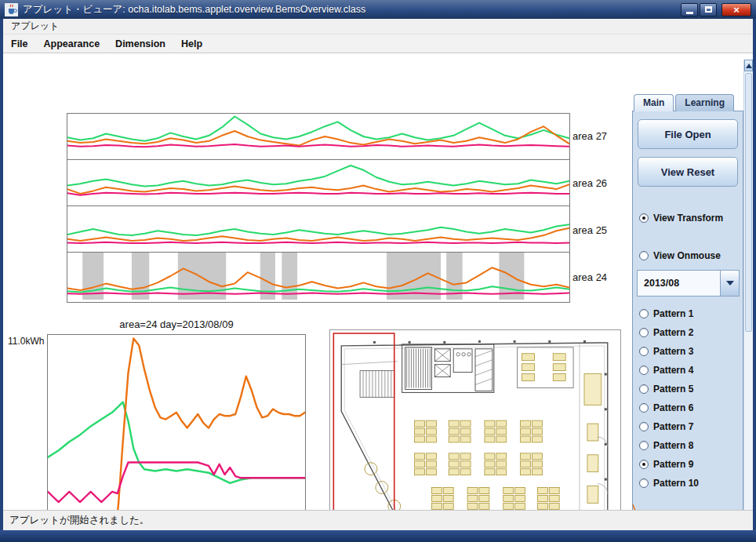 Image resolution: width=756 pixels, height=542 pixels. Describe the element at coordinates (654, 103) in the screenshot. I see `tab-main: Main` at that location.